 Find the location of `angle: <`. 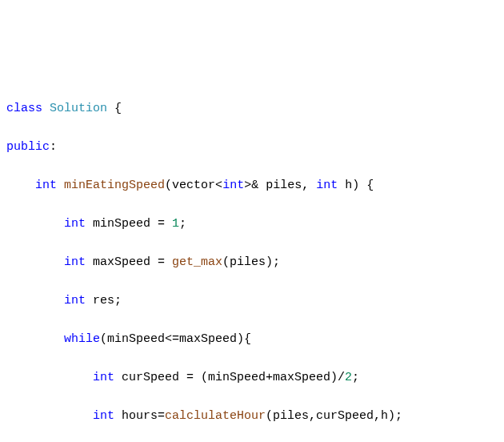

angle: < is located at coordinates (219, 186).